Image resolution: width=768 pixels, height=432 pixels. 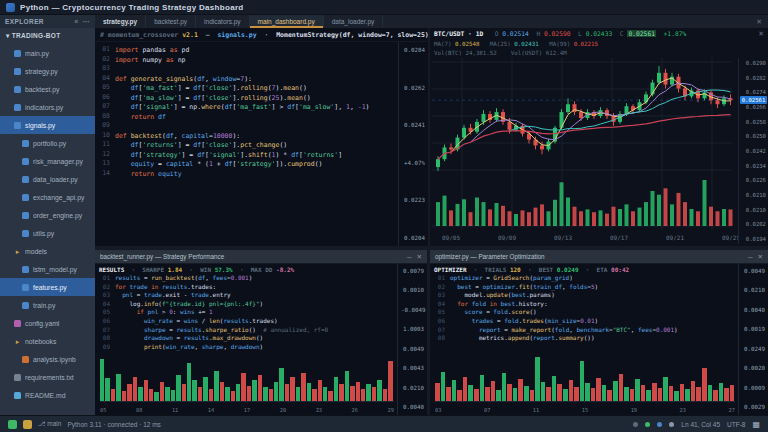 What do you see at coordinates (412, 407) in the screenshot?
I see `value-cell: 0.0040` at bounding box center [412, 407].